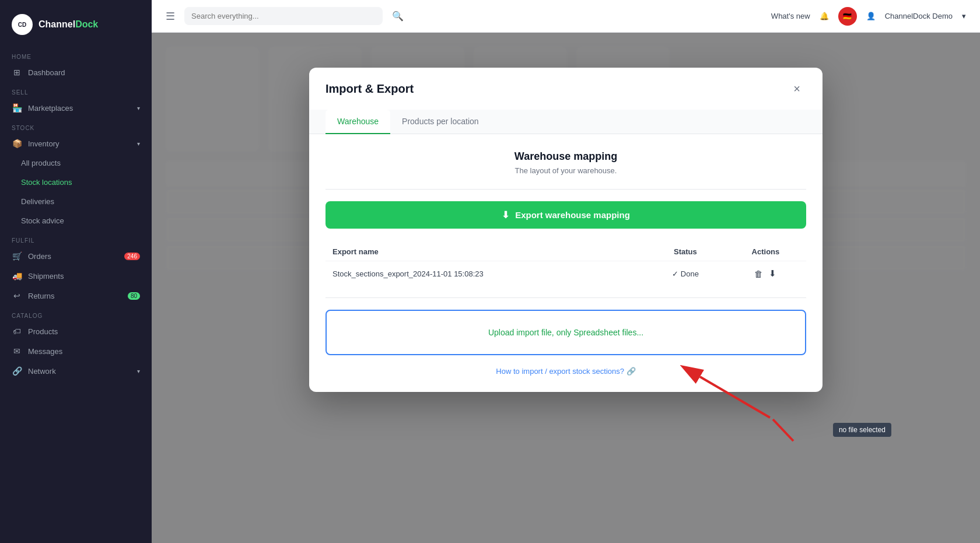  I want to click on export-table: Export name Status Actions Stock_section…, so click(566, 264).